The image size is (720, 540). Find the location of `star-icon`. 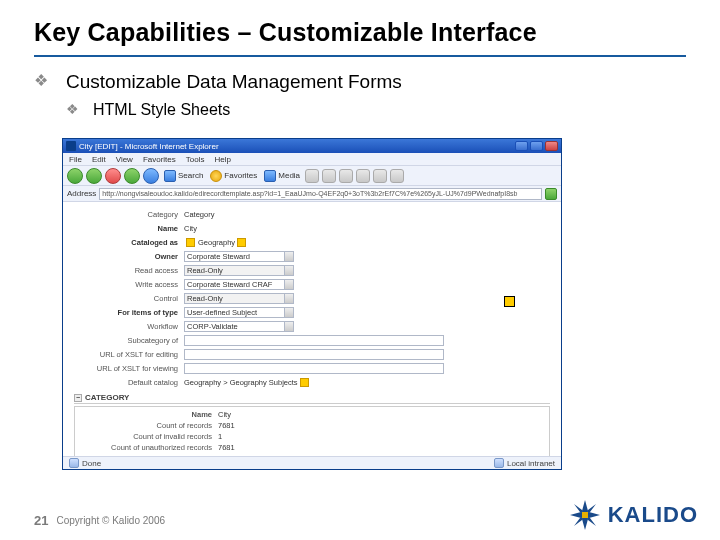

star-icon is located at coordinates (216, 176).